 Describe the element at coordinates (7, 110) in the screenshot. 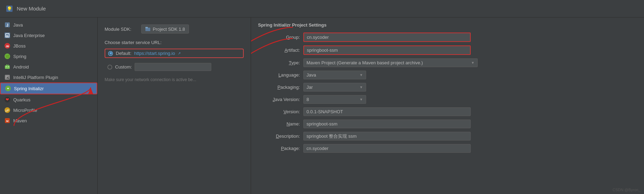

I see `svg-text: μP` at that location.